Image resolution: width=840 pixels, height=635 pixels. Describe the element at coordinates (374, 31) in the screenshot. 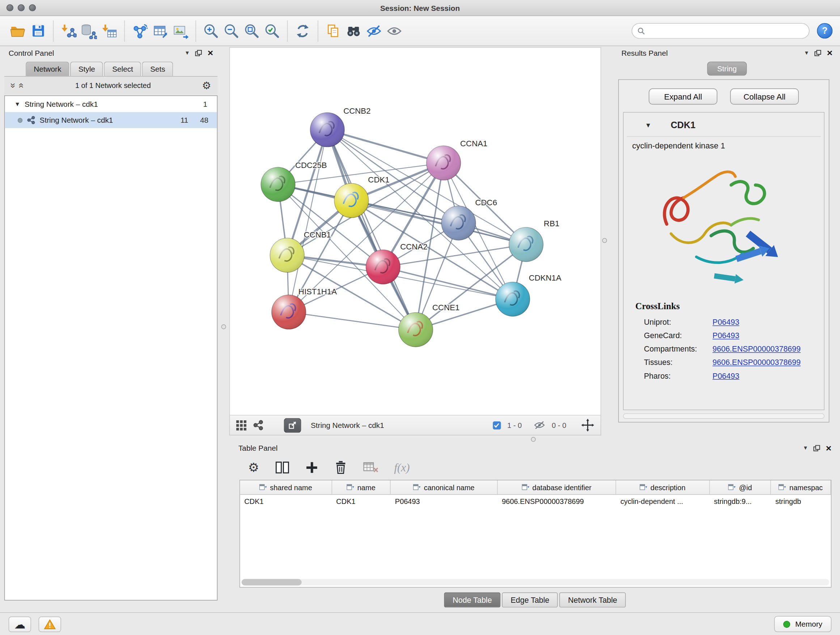

I see `hide-selected-icon` at that location.